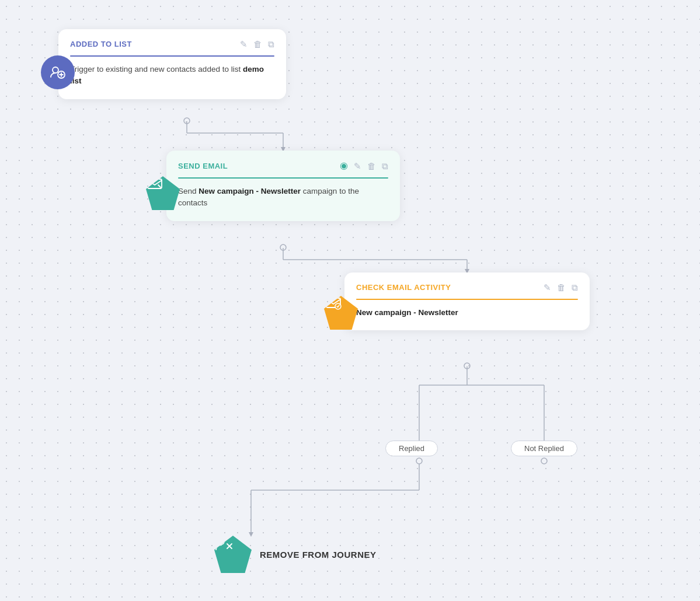 The width and height of the screenshot is (700, 601). What do you see at coordinates (58, 72) in the screenshot?
I see `added-icon-circle` at bounding box center [58, 72].